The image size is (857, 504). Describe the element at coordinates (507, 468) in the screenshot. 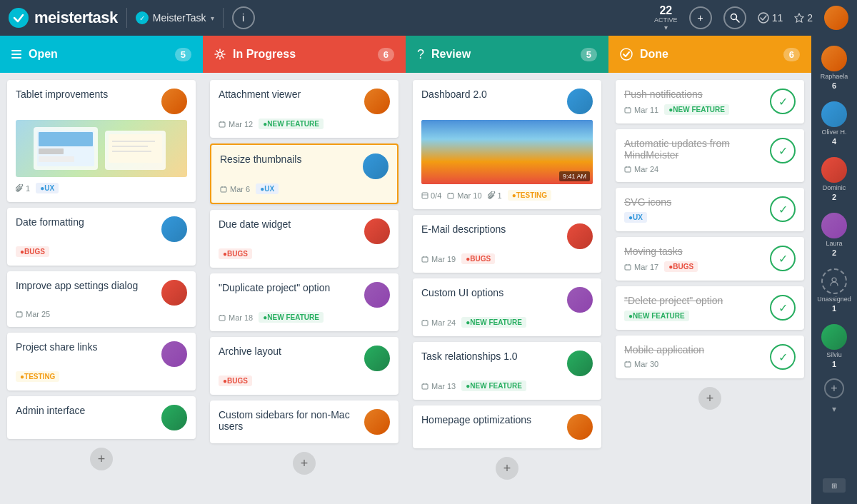

I see `add-review-card-button: +` at that location.